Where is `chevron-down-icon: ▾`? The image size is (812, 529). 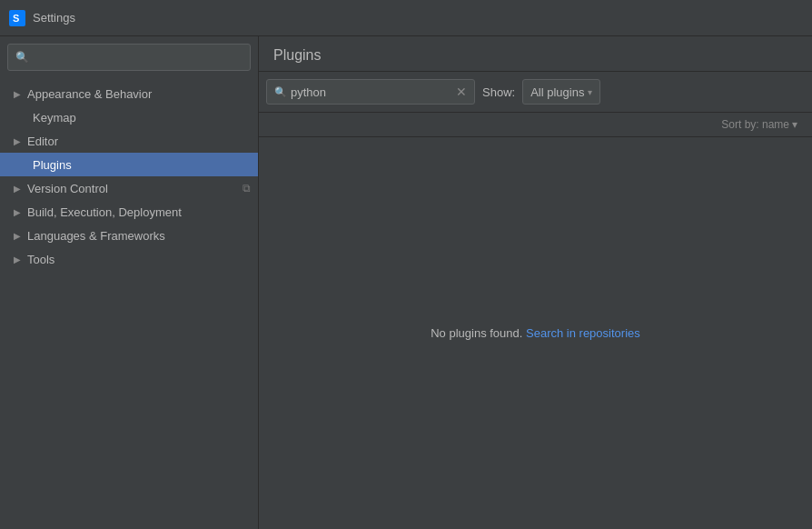 chevron-down-icon: ▾ is located at coordinates (590, 93).